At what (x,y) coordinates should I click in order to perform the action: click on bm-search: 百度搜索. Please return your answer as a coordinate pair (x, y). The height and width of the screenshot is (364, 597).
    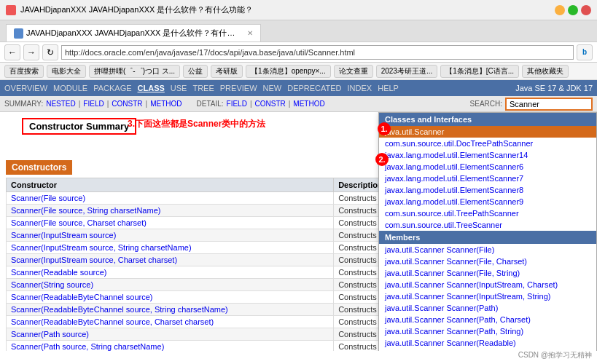
    Looking at the image, I should click on (24, 71).